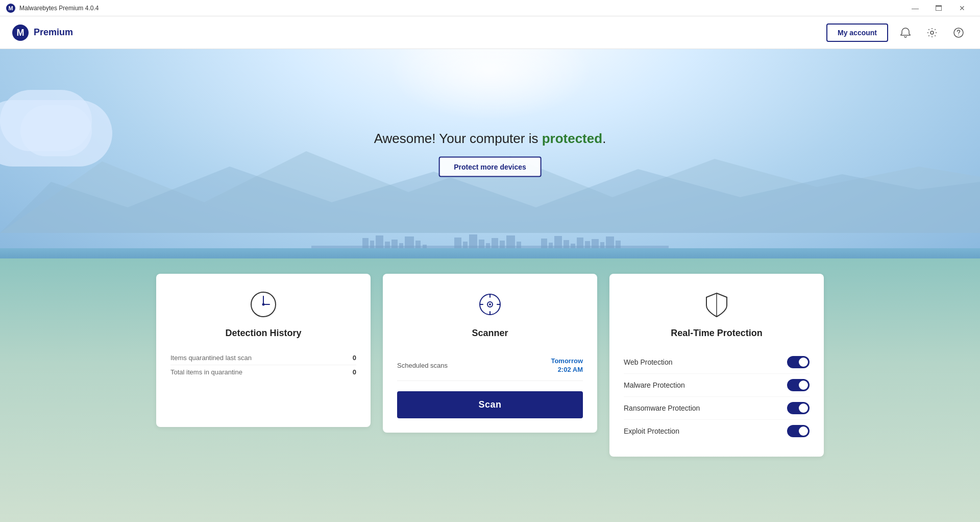 This screenshot has height=522, width=980. What do you see at coordinates (490, 253) in the screenshot?
I see `water-layer` at bounding box center [490, 253].